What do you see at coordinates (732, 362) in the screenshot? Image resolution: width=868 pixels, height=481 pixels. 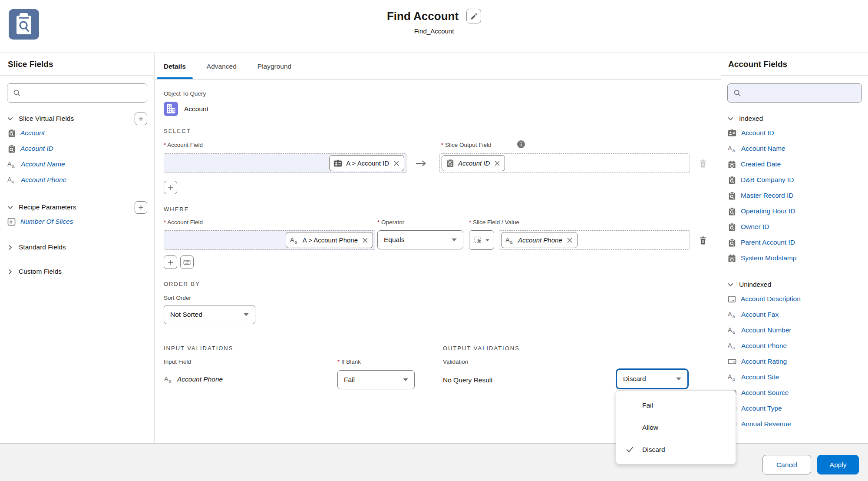 I see `picklist-icon` at bounding box center [732, 362].